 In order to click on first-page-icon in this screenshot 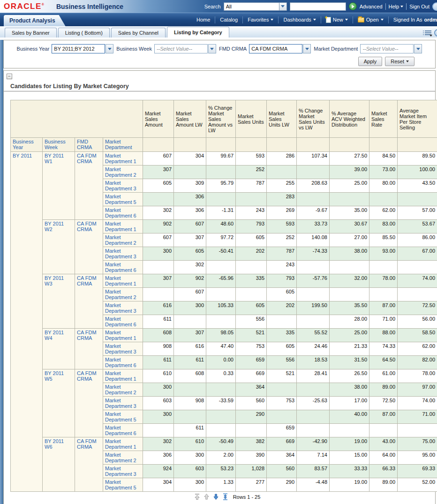, I will do `click(197, 497)`.